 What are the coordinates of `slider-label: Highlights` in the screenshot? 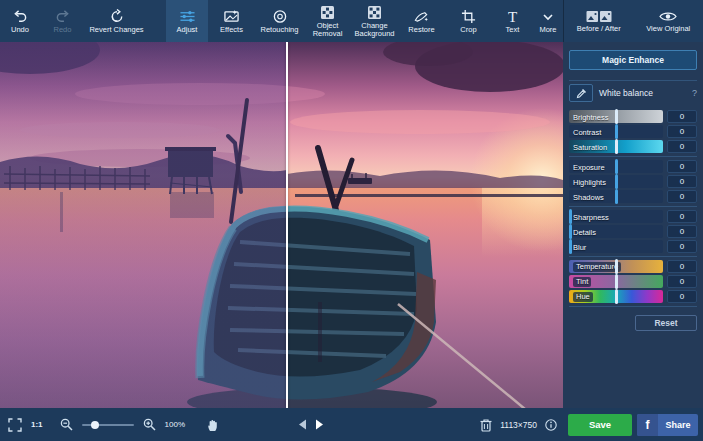 It's located at (590, 182).